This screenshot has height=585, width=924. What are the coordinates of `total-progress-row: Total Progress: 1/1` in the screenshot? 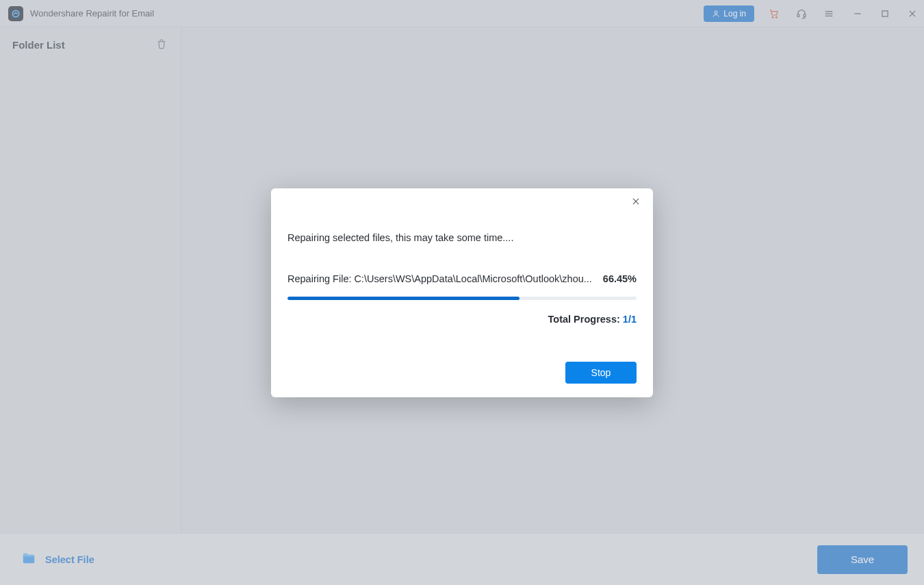 It's located at (462, 319).